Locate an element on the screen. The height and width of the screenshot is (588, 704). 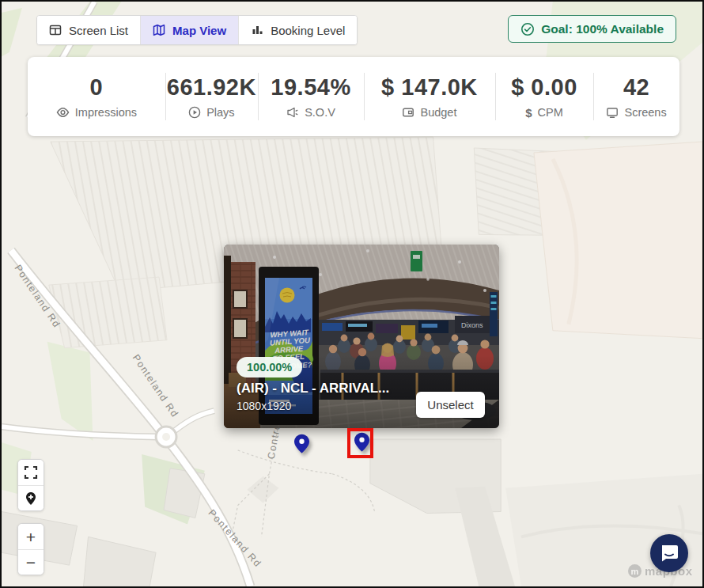
tab-booking-level: Booking Level is located at coordinates (297, 30).